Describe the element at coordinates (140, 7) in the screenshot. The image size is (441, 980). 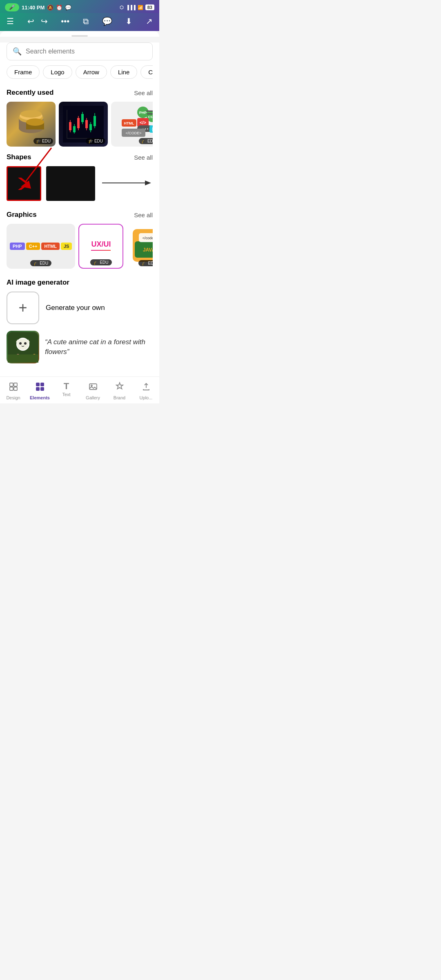
I see `wifi-icon: 📶` at that location.